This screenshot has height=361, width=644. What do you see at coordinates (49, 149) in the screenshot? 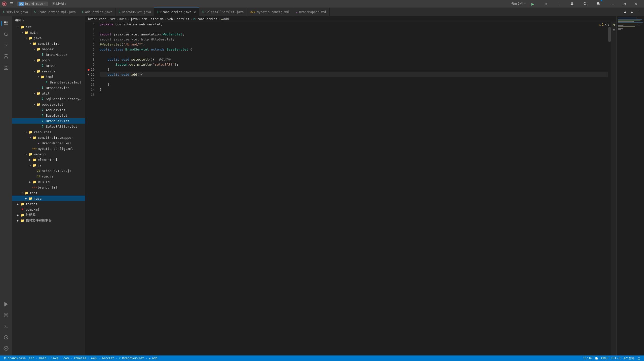
I see `tree-item-mybatis-config: ▾ </> mybatis-config.xml` at bounding box center [49, 149].